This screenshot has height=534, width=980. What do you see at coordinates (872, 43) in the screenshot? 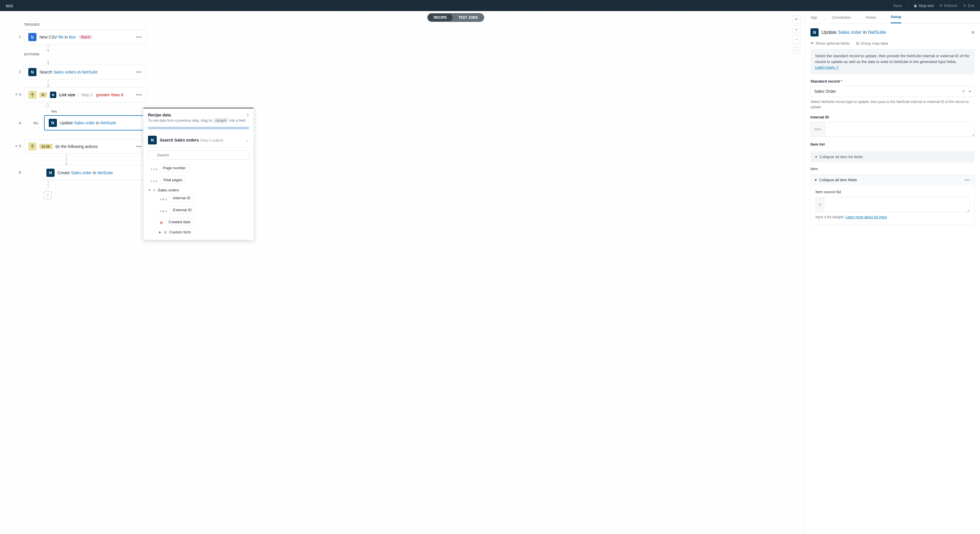
I see `group-map-data-button: ⊟Group map data` at bounding box center [872, 43].